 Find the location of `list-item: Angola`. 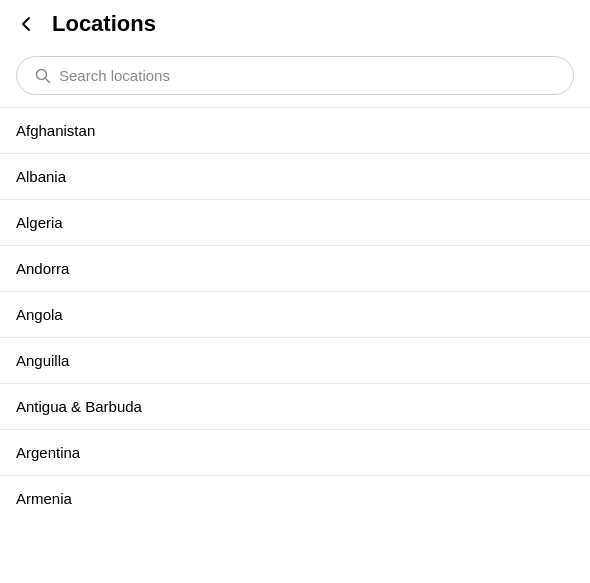

list-item: Angola is located at coordinates (295, 314).